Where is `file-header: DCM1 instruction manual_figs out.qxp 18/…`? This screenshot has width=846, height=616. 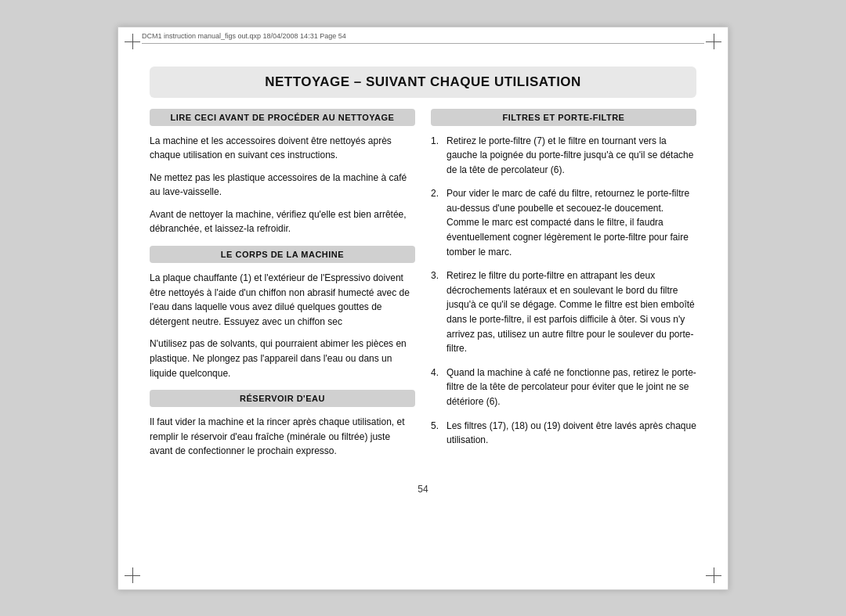
file-header: DCM1 instruction manual_figs out.qxp 18/… is located at coordinates (423, 38).